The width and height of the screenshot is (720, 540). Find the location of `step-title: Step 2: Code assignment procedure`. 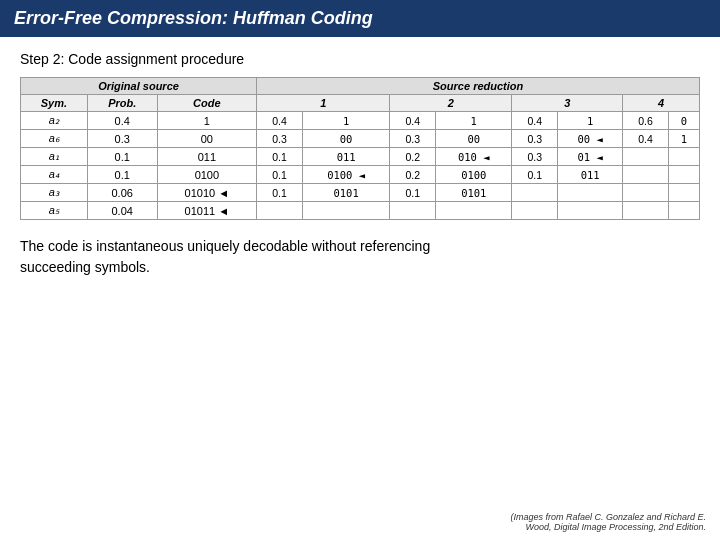

step-title: Step 2: Code assignment procedure is located at coordinates (360, 59).